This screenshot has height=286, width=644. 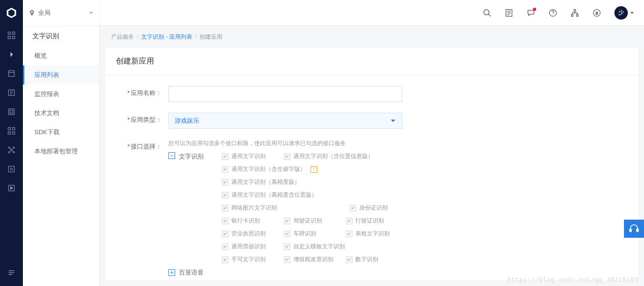 I want to click on app-type-value: 游戏娱乐, so click(x=187, y=121).